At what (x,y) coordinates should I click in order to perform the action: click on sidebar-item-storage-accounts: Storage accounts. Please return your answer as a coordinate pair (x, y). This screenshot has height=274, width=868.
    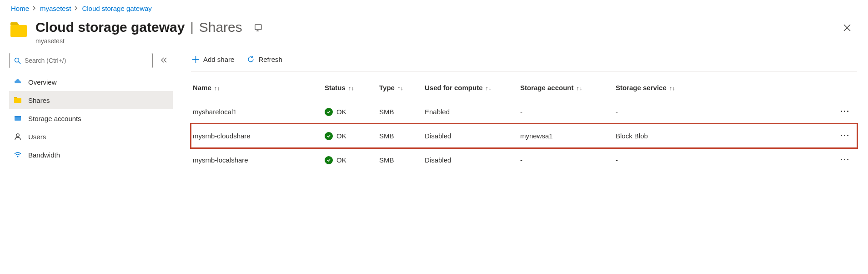
    Looking at the image, I should click on (91, 118).